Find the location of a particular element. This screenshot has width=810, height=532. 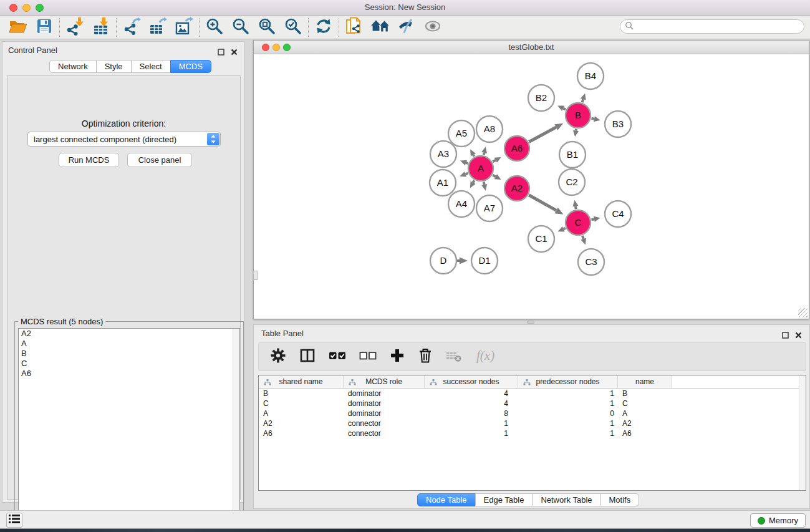

graph-node-A8: A8 is located at coordinates (489, 129).